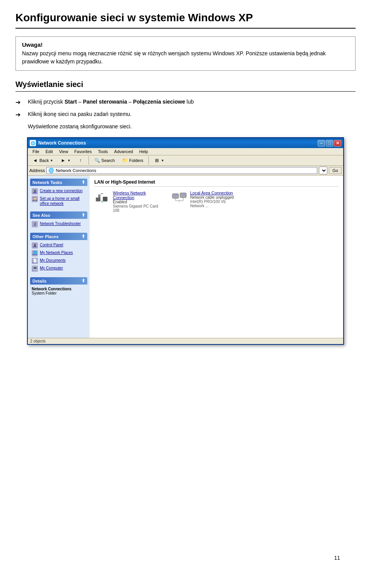 This screenshot has height=588, width=371. Describe the element at coordinates (186, 109) in the screenshot. I see `steps-list: ➔ Kliknij przycisk Start – Panel sterowa…` at that location.